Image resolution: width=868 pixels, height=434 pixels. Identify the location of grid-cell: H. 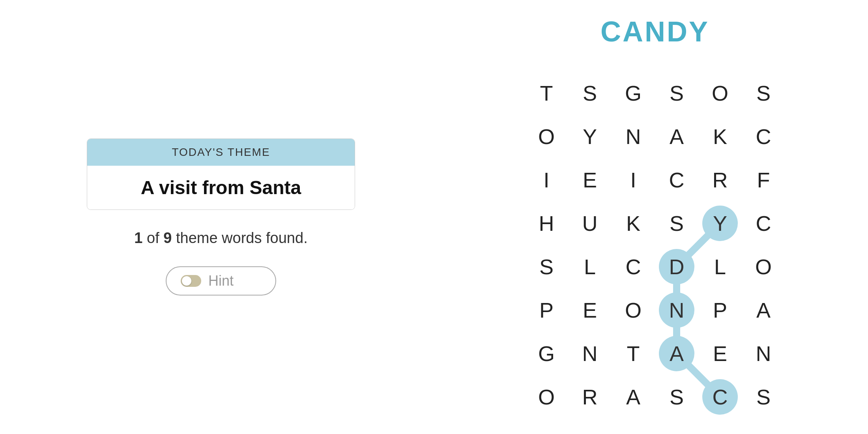
(546, 223).